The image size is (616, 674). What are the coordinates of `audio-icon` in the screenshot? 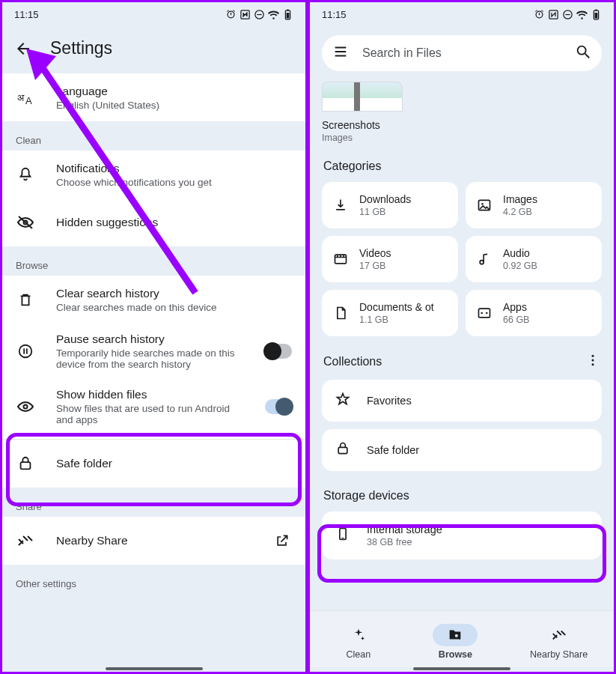 It's located at (484, 259).